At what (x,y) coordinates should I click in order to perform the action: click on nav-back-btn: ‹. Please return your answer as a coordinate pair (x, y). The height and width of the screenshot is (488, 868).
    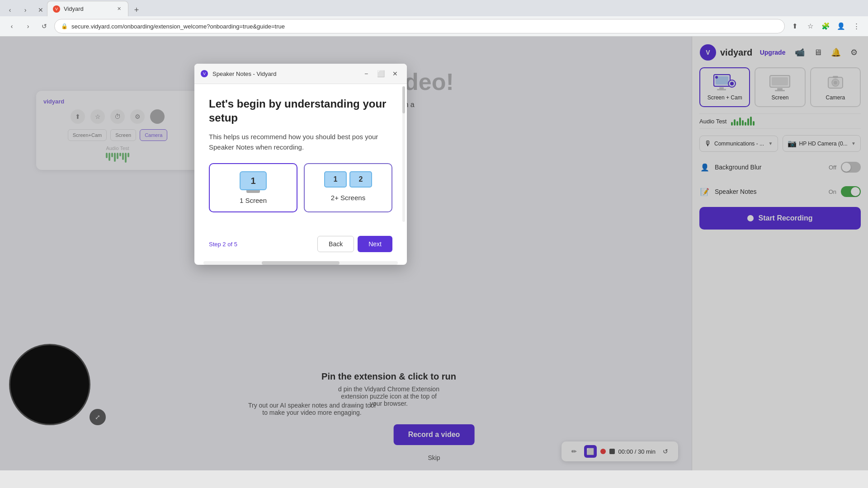
    Looking at the image, I should click on (12, 26).